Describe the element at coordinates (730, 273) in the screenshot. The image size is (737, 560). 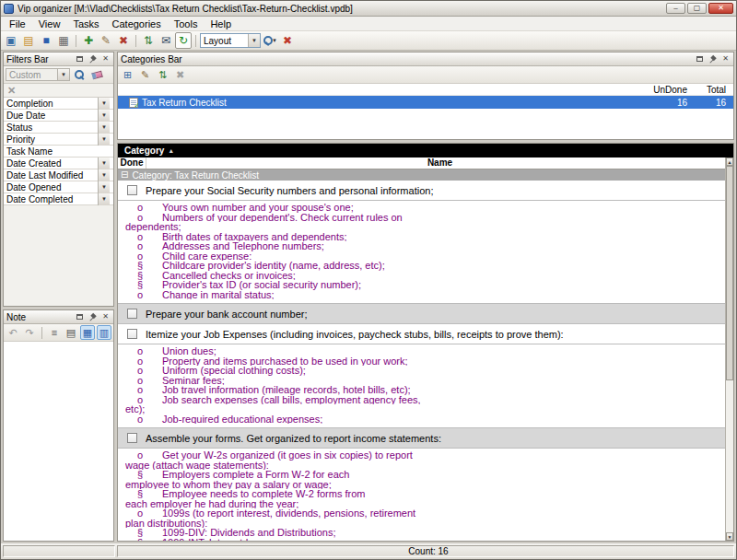
I see `scrollbar-thumb` at that location.